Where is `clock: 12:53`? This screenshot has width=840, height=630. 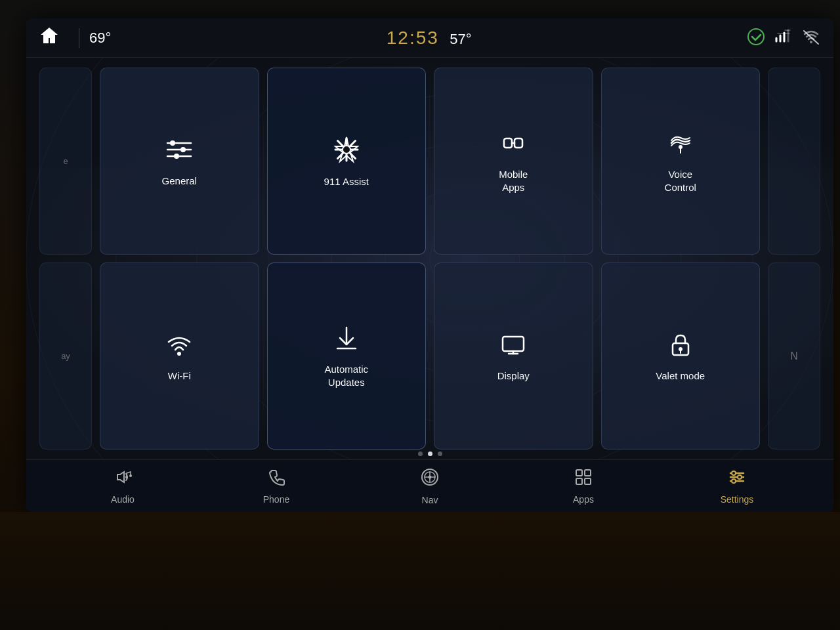
clock: 12:53 is located at coordinates (413, 38).